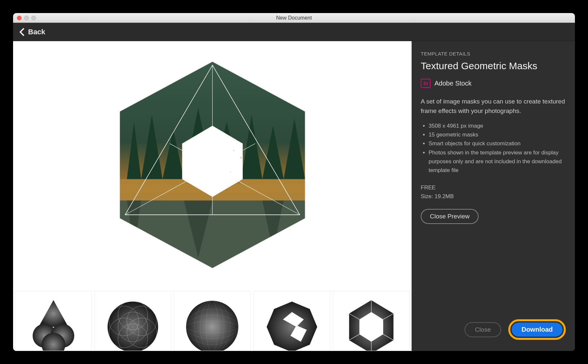 The height and width of the screenshot is (364, 588). I want to click on maximize-window-icon, so click(34, 18).